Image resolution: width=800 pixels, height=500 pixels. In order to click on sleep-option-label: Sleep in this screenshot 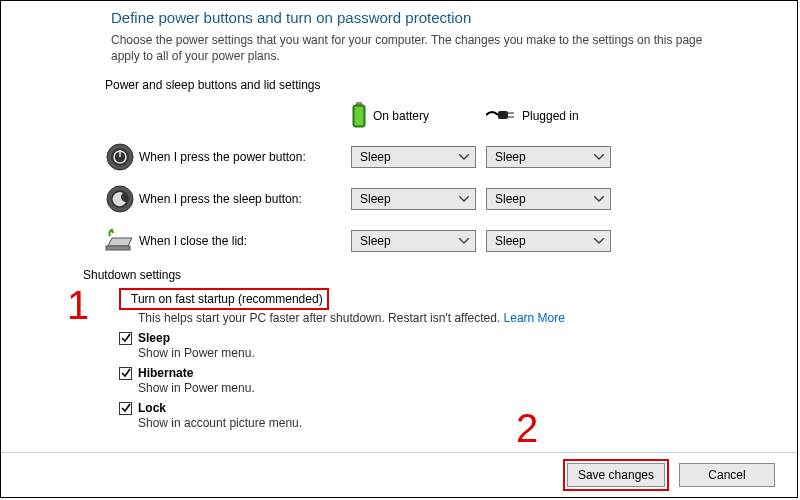, I will do `click(154, 338)`.